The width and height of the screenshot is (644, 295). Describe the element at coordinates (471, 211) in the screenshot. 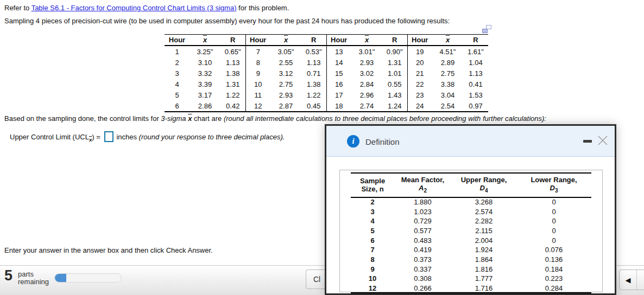

I see `table-row: 31.0232.5740` at that location.